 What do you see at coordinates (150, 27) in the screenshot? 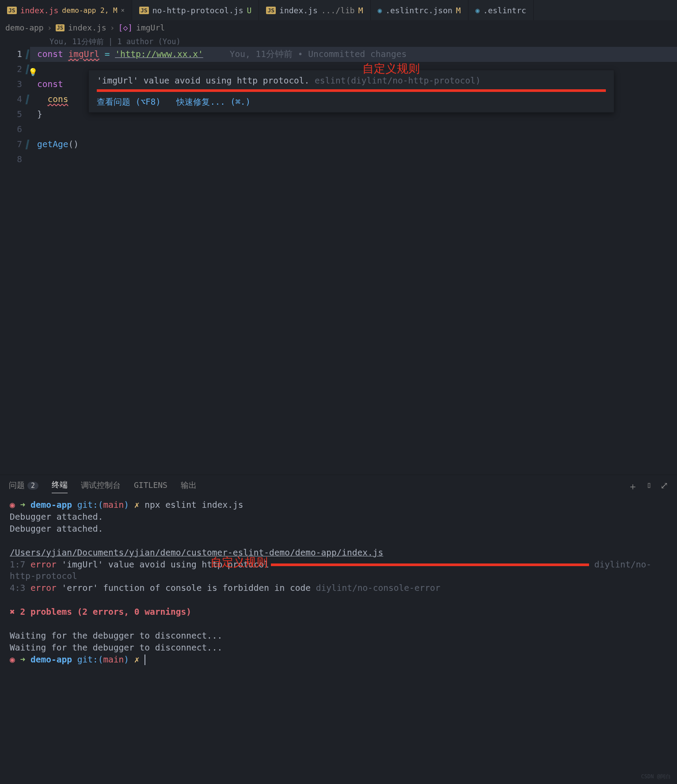
I see `crumb-symbol: imgUrl` at bounding box center [150, 27].